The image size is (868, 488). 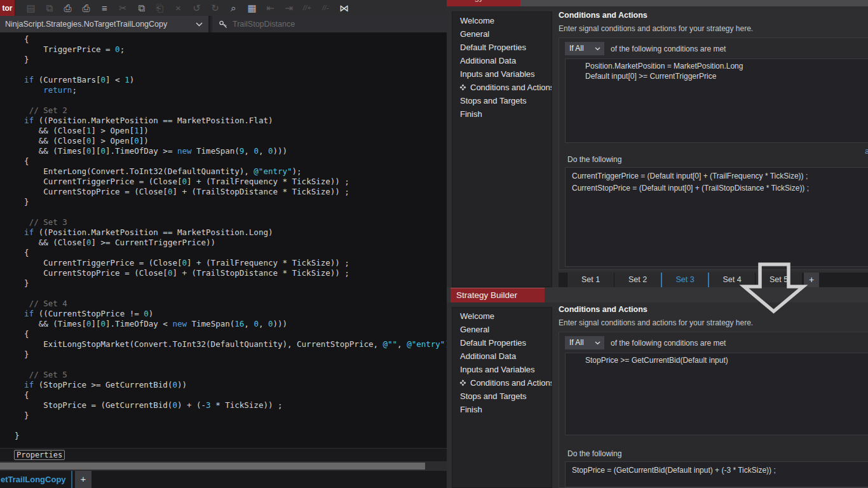 I want to click on save-all-icon: ⧉, so click(x=50, y=8).